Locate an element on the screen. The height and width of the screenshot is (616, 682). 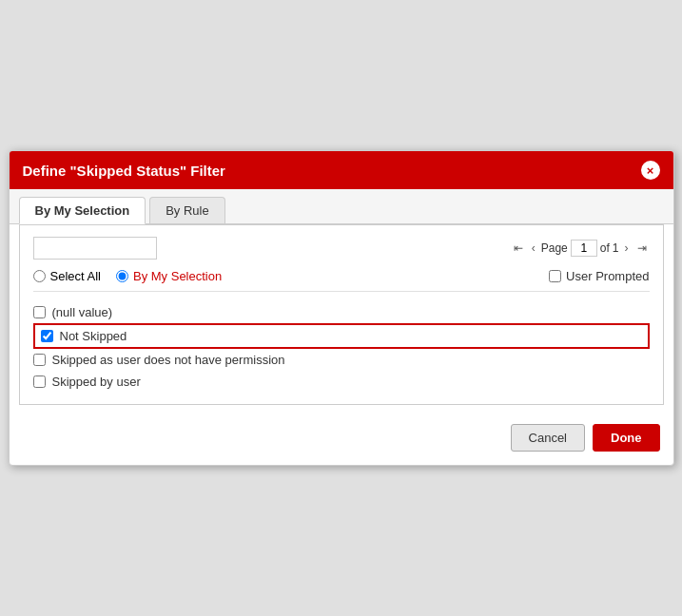
total-pages: 1 is located at coordinates (616, 248).